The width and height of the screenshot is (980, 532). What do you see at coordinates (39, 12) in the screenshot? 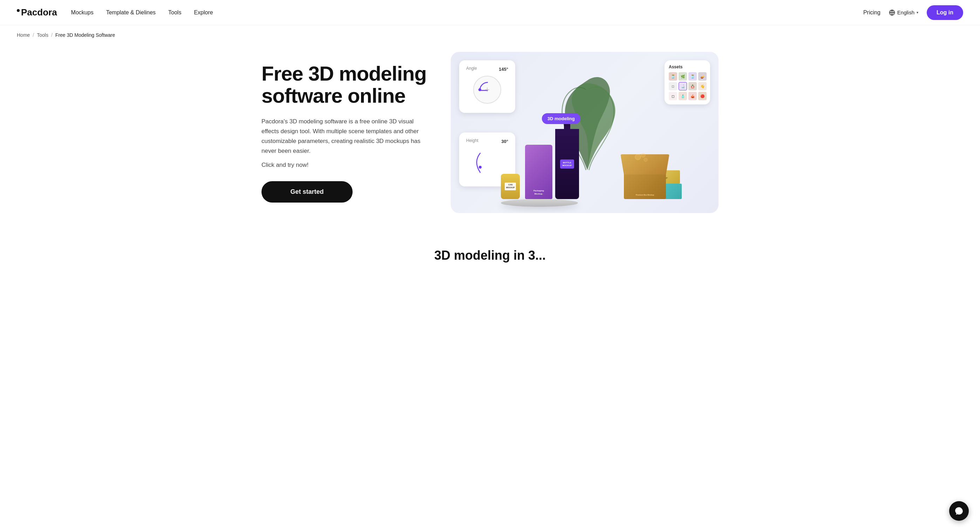
I see `logo-text: Pacdora` at bounding box center [39, 12].